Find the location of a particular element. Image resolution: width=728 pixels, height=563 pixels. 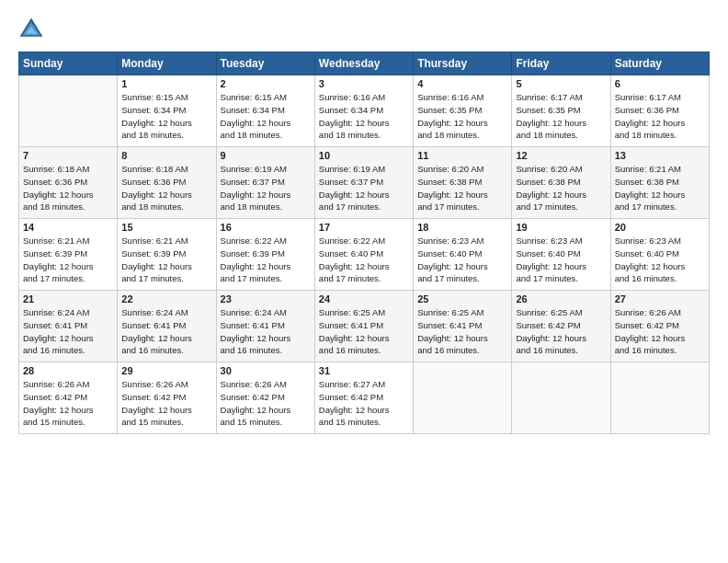

day-number: 9 is located at coordinates (266, 155).